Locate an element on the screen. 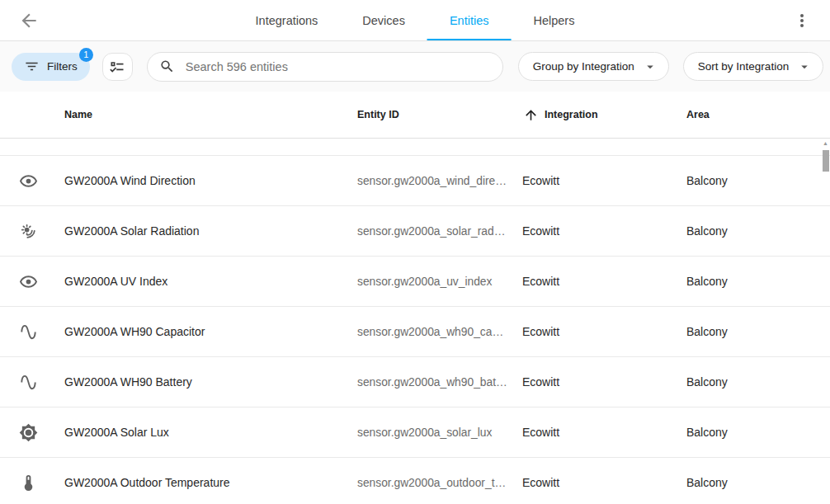  scroll-up-icon: ▲ is located at coordinates (825, 144).